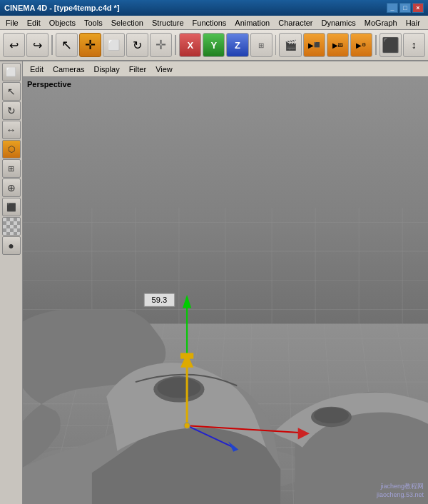  I want to click on menu-structure: Structure, so click(168, 23).